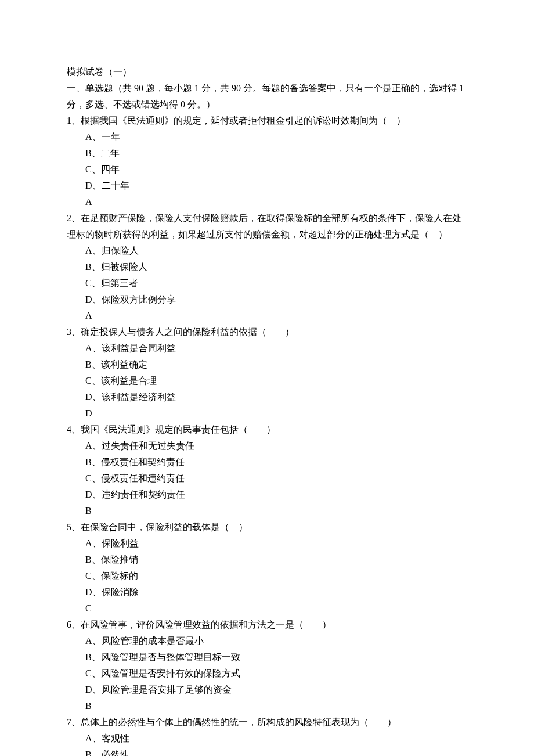  Describe the element at coordinates (267, 568) in the screenshot. I see `question: 5、在保险合同中，保险利益的载体是（ ）A、保险利益B、保险推销C、保险标的D、…` at that location.